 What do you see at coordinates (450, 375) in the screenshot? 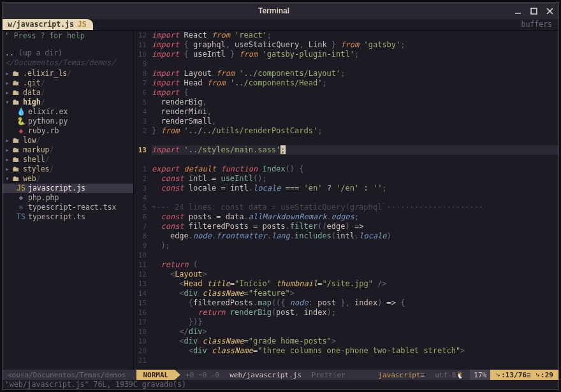
I see `status-encoding: utf-8 🐧` at bounding box center [450, 375].